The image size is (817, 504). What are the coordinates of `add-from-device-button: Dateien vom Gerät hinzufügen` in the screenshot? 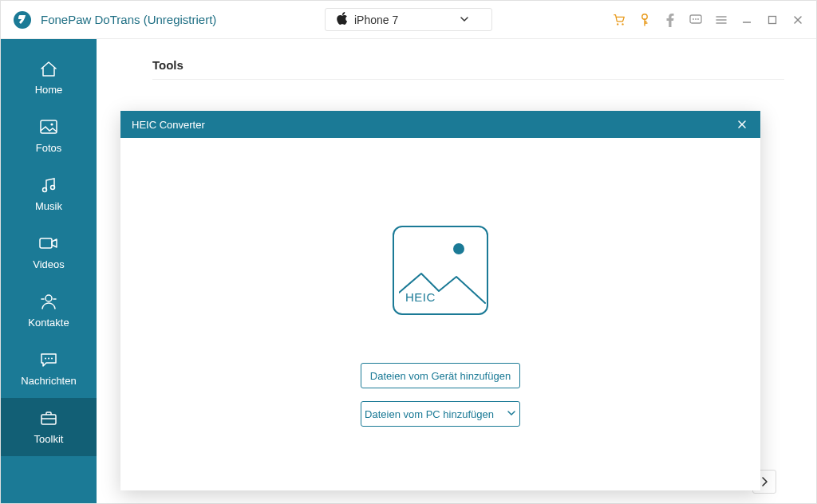 It's located at (440, 376).